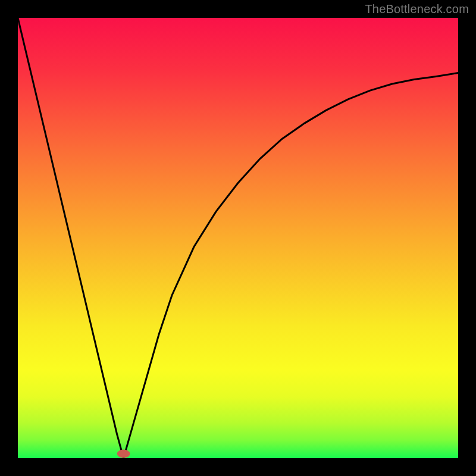  I want to click on bottleneck-marker, so click(124, 454).